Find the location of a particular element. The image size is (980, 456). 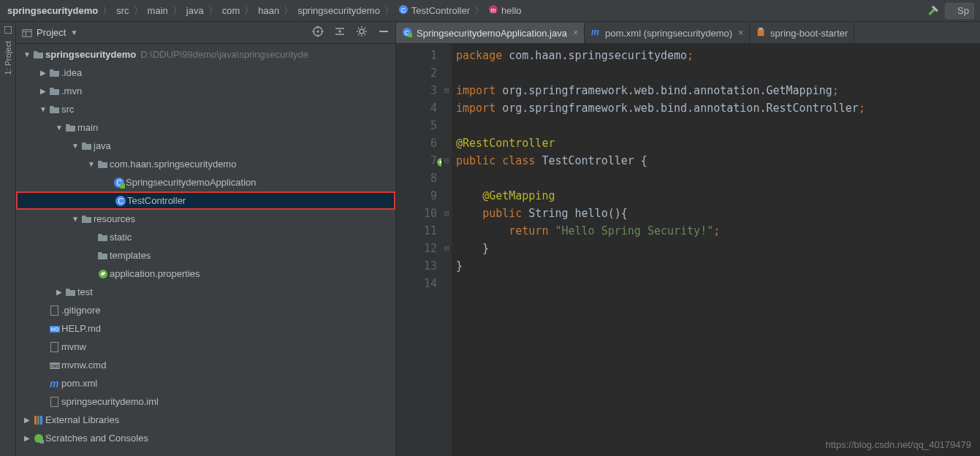

editor-tabs: SpringsecuritydemoApplication.java×pom.x… is located at coordinates (688, 33).